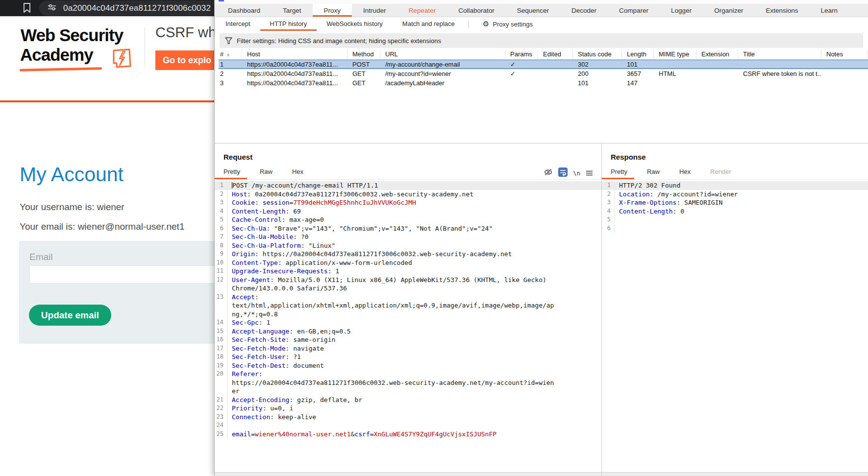  Describe the element at coordinates (845, 54) in the screenshot. I see `column-header-notes: Notes` at that location.